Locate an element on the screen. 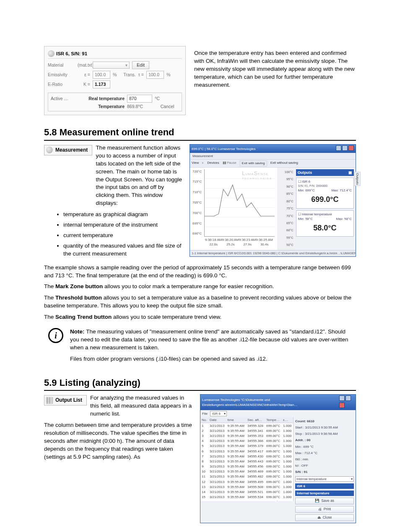 Image resolution: width=400 pixels, height=532 pixels. isr6-panel: ISR 6, S/N: 91 Material (mat.txt) ▾ Edit… is located at coordinates (115, 80).